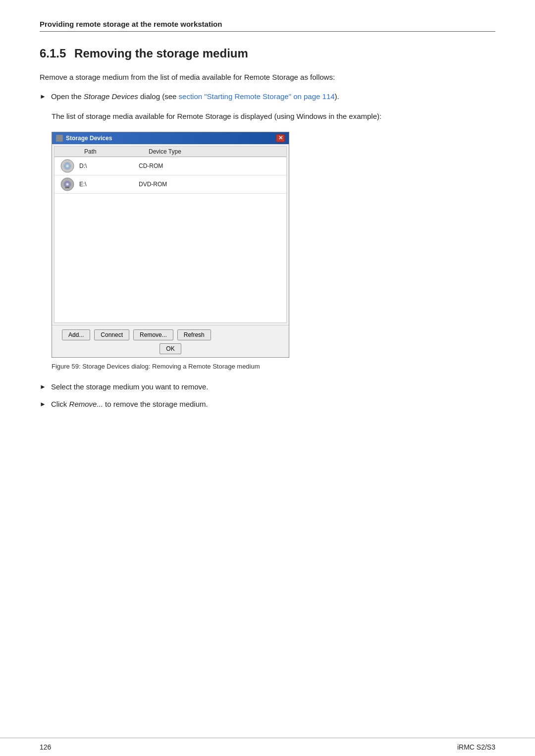  I want to click on row-path: D:\, so click(109, 166).